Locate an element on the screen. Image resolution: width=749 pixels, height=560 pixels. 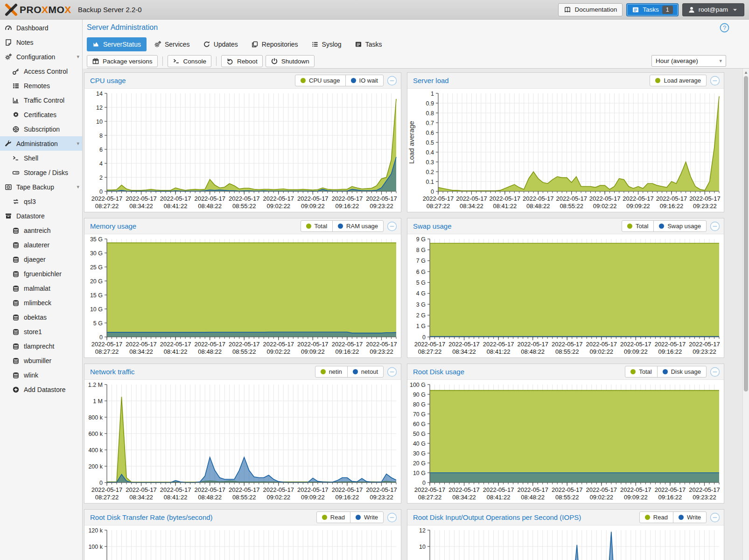
tab-services: Services is located at coordinates (172, 44).